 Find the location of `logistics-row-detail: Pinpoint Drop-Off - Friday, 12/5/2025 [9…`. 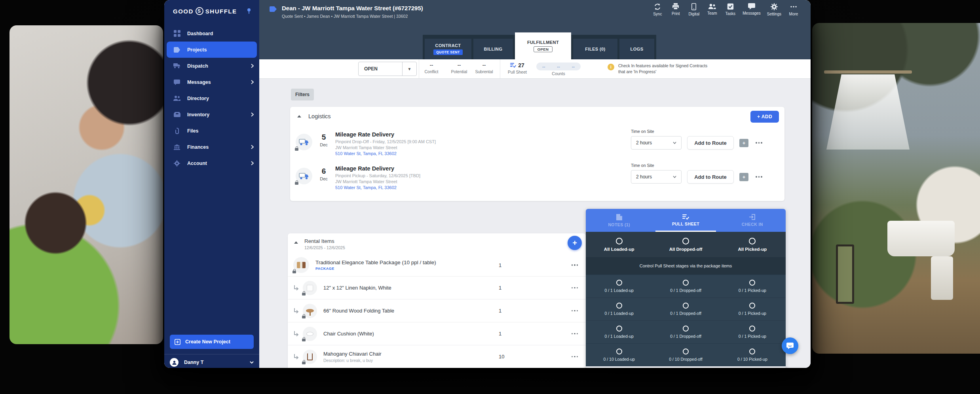

logistics-row-detail: Pinpoint Drop-Off - Friday, 12/5/2025 [9… is located at coordinates (483, 142).